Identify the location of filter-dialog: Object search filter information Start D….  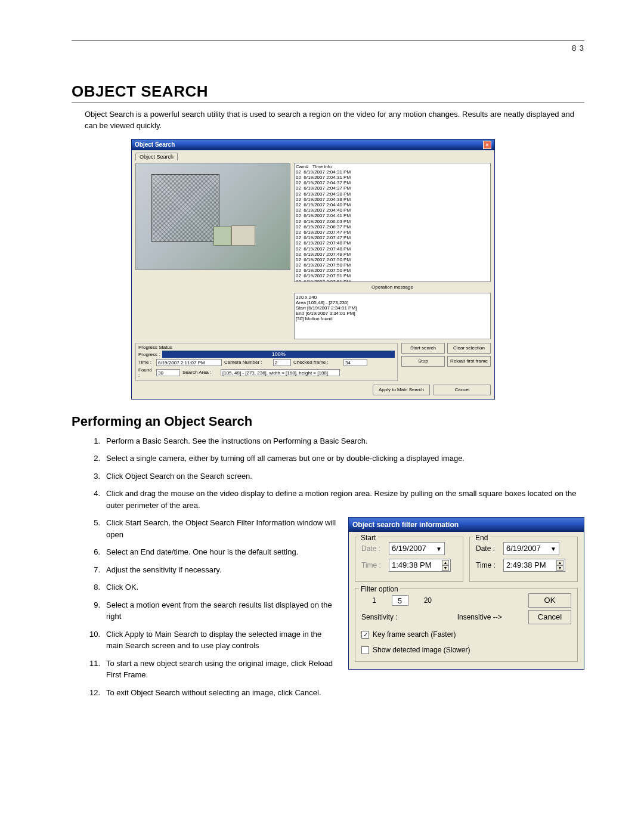
(466, 593).